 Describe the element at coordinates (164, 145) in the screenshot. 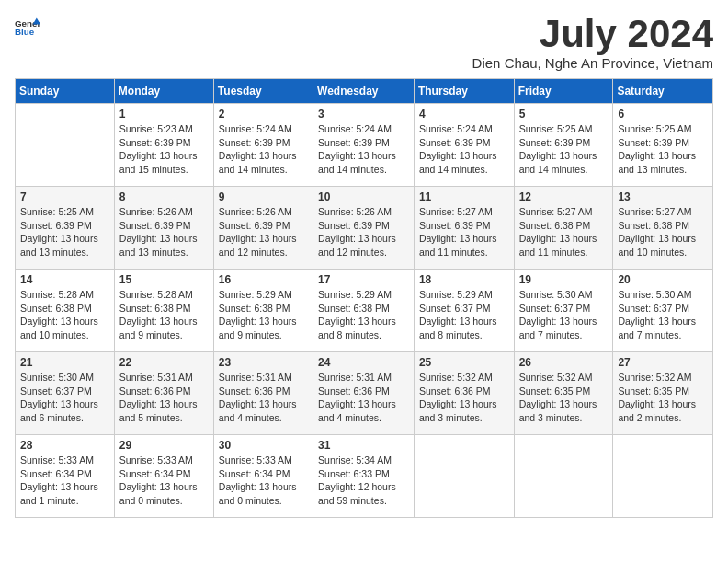

I see `calendar-cell: 1Sunrise: 5:23 AMSunset: 6:39 PMDaylight…` at that location.